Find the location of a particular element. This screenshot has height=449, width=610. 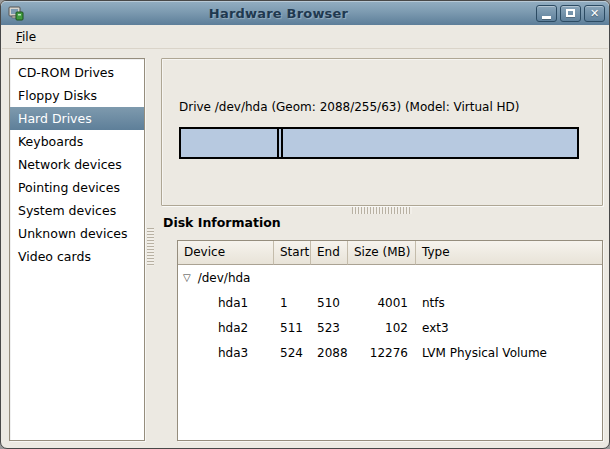

partition-segment-hda3 is located at coordinates (429, 143).